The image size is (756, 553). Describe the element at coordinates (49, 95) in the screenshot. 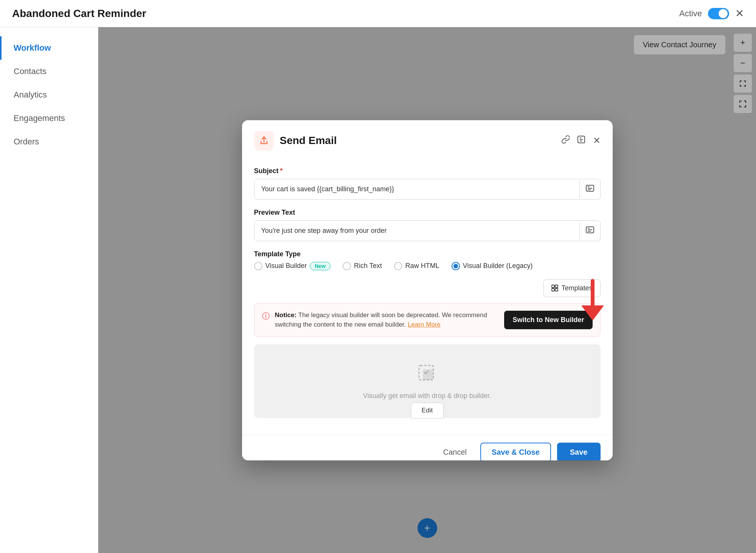

I see `sidebar-item-analytics: Analytics` at that location.